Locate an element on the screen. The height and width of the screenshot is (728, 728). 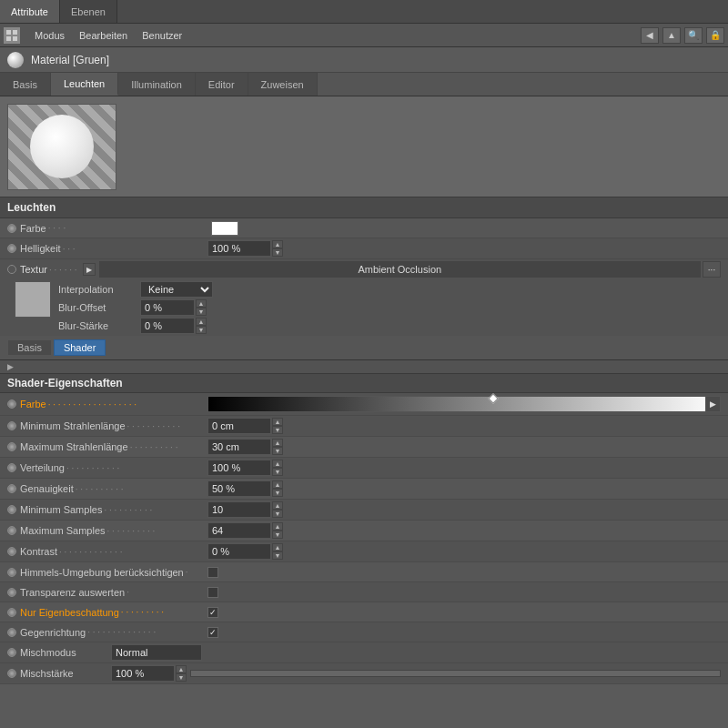
search-btn: 🔍 is located at coordinates (693, 35).